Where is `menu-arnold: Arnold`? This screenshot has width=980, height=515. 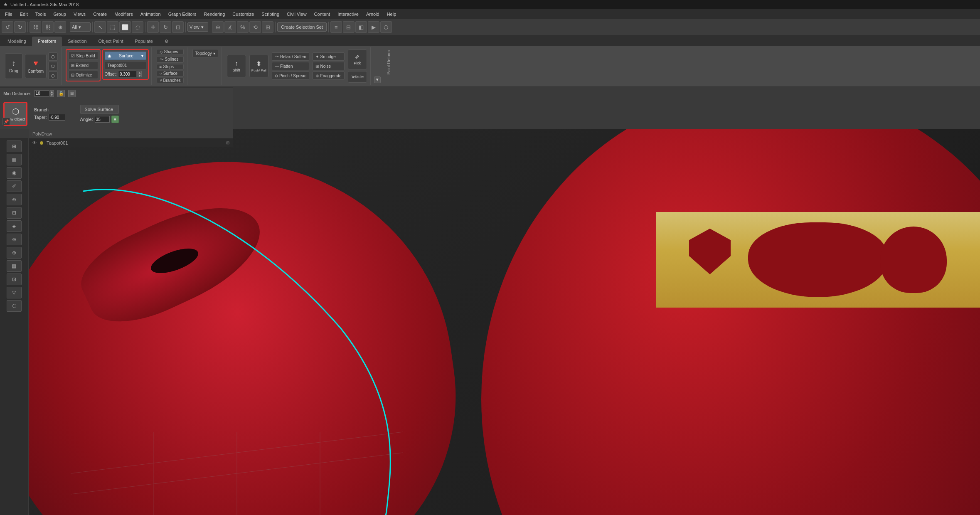 menu-arnold: Arnold is located at coordinates (373, 14).